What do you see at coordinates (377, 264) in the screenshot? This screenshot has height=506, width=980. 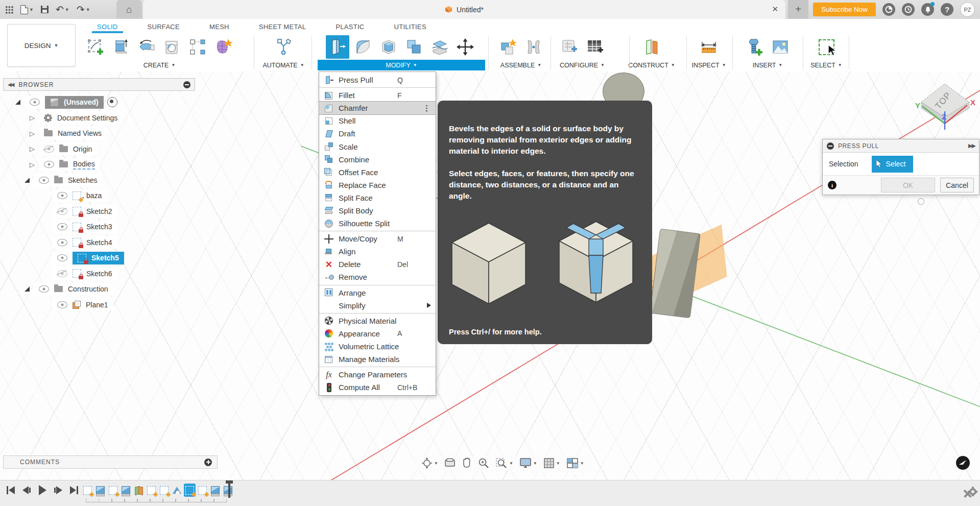 I see `menu-item-delete: Delete Del` at bounding box center [377, 264].